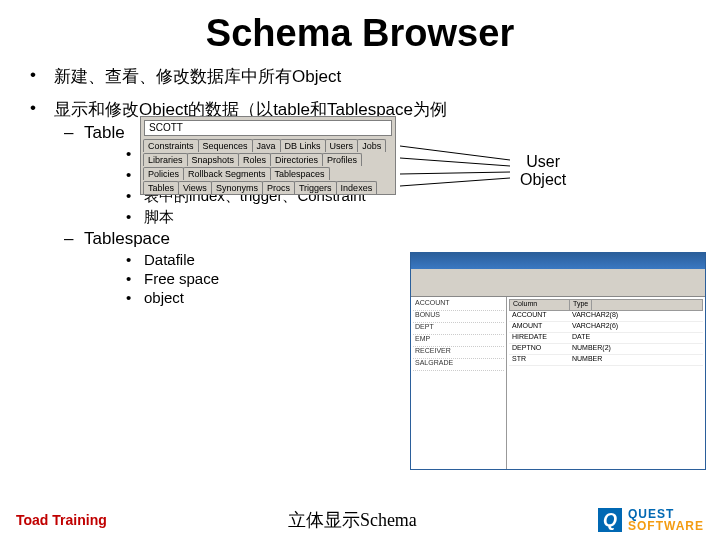 The height and width of the screenshot is (540, 720). Describe the element at coordinates (606, 328) in the screenshot. I see `grid-row: AMOUNTVARCHAR2(6)` at that location.